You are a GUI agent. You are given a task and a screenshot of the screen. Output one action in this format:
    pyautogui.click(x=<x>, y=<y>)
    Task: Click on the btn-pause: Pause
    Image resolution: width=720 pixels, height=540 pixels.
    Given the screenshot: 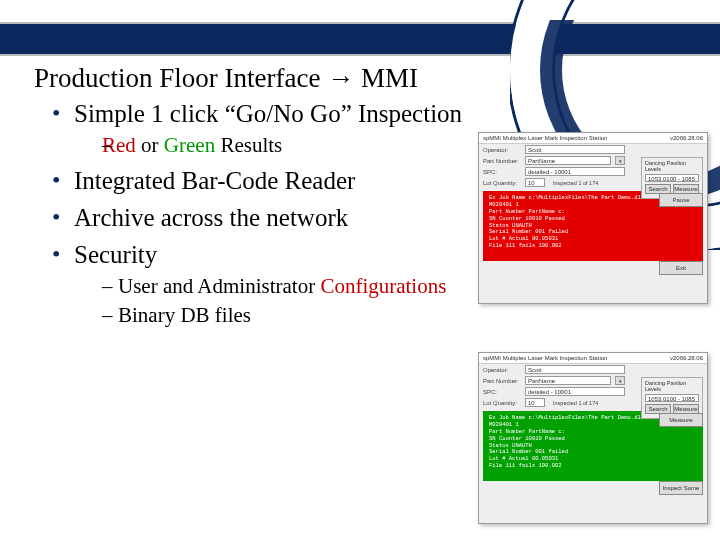 What is the action you would take?
    pyautogui.click(x=681, y=200)
    